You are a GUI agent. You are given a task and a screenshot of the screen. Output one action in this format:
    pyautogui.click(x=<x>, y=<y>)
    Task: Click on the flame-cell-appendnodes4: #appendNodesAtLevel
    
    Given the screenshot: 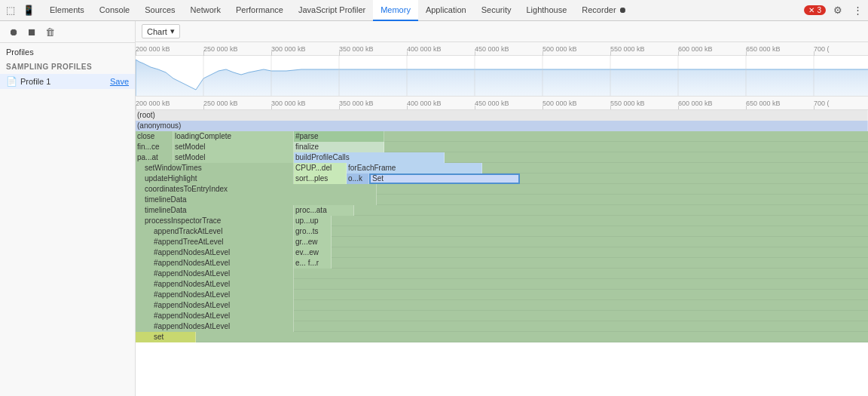 What is the action you would take?
    pyautogui.click(x=215, y=284)
    